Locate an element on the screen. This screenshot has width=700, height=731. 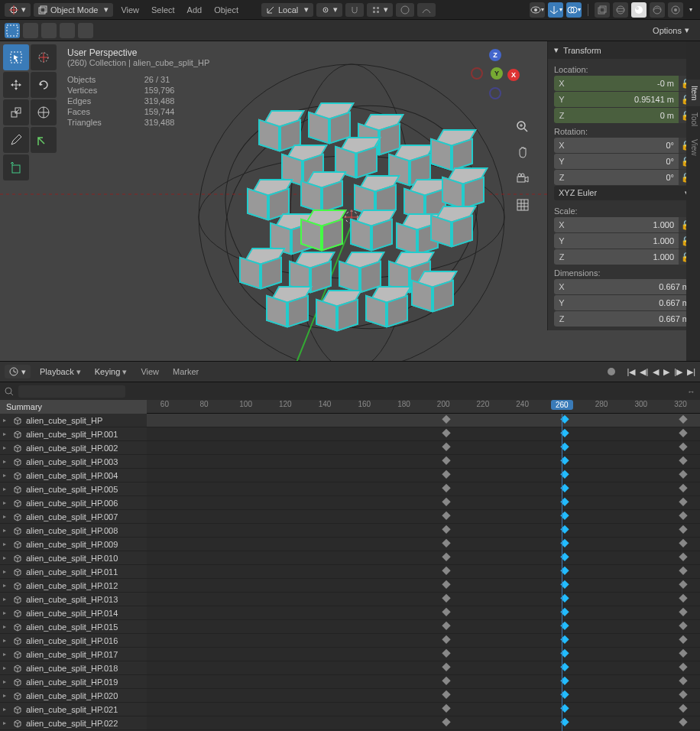
shading-wireframe is located at coordinates (621, 10).